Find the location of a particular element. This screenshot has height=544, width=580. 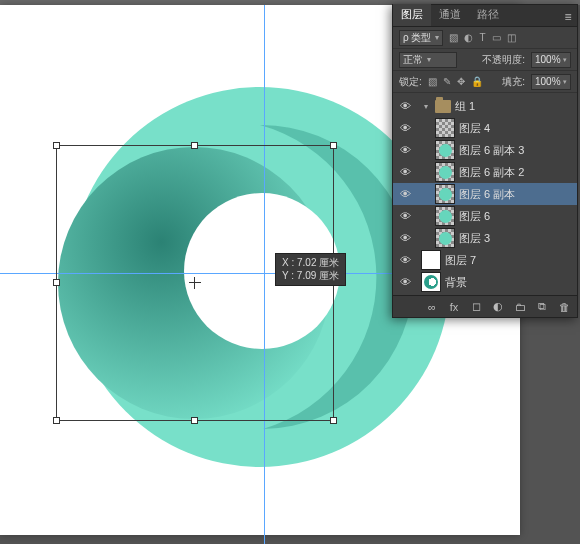

tab-paths: 路径 is located at coordinates (488, 15).